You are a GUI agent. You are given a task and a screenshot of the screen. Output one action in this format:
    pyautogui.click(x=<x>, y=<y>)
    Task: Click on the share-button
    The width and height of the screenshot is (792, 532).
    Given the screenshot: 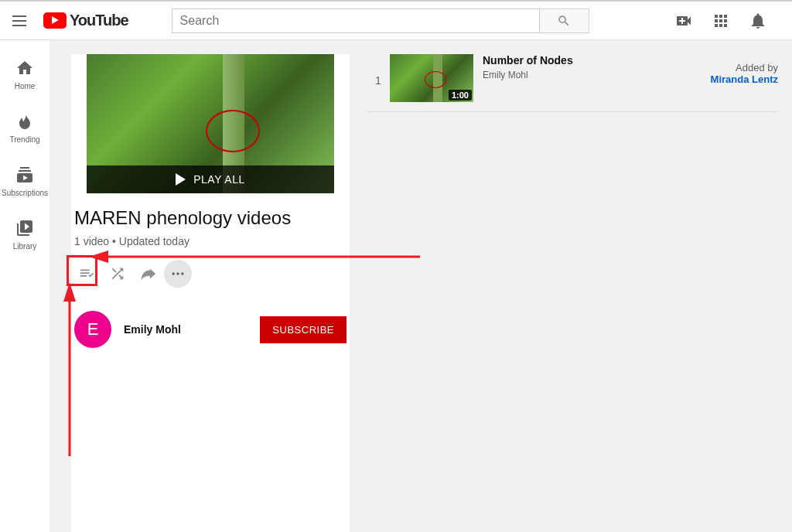 What is the action you would take?
    pyautogui.click(x=148, y=274)
    